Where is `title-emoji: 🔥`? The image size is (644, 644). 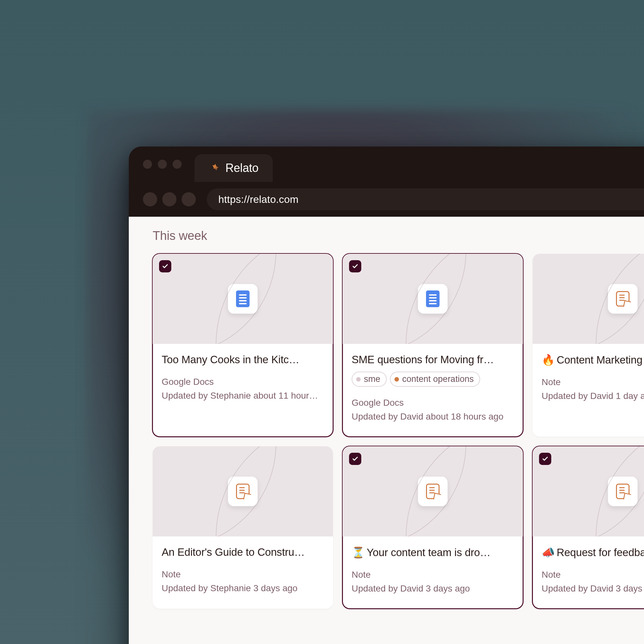 title-emoji: 🔥 is located at coordinates (548, 360).